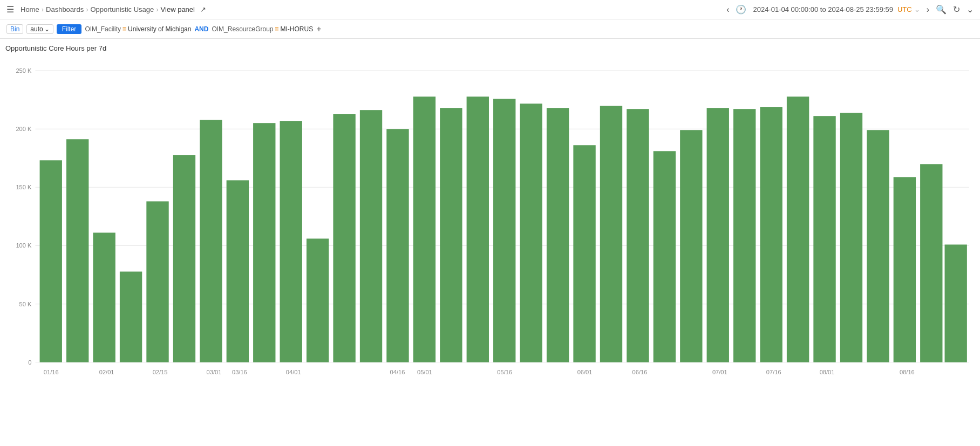  Describe the element at coordinates (904, 10) in the screenshot. I see `timezone-label: UTC` at that location.